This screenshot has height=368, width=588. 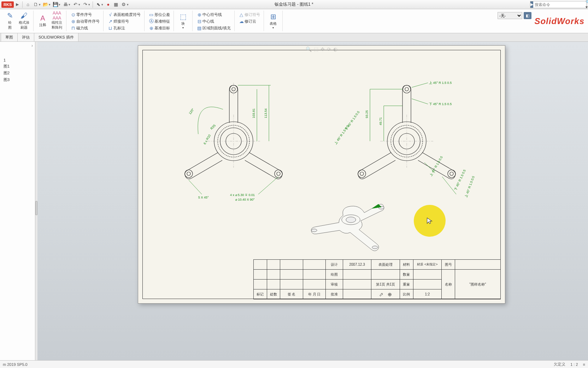 I want to click on layer-button: ◧, so click(x=528, y=16).